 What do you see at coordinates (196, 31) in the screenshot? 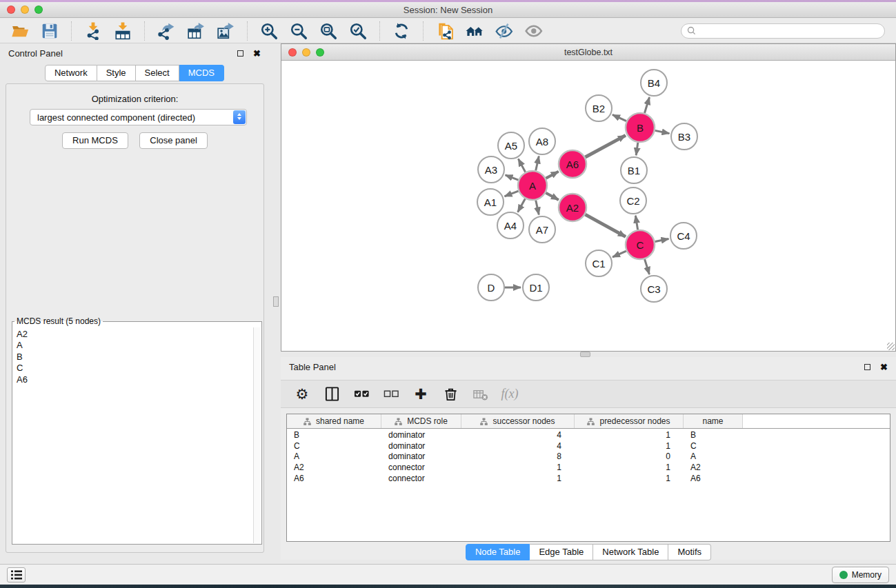
I see `export-table-button` at bounding box center [196, 31].